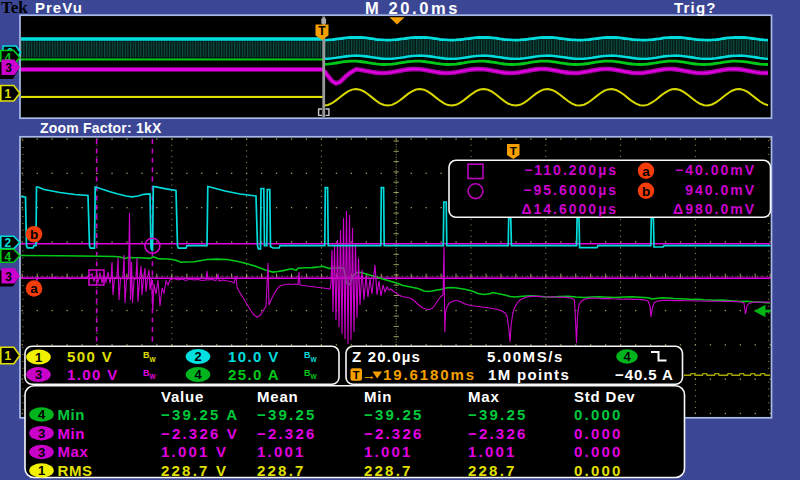  Describe the element at coordinates (571, 170) in the screenshot. I see `svg-text: −110.200µs` at that location.